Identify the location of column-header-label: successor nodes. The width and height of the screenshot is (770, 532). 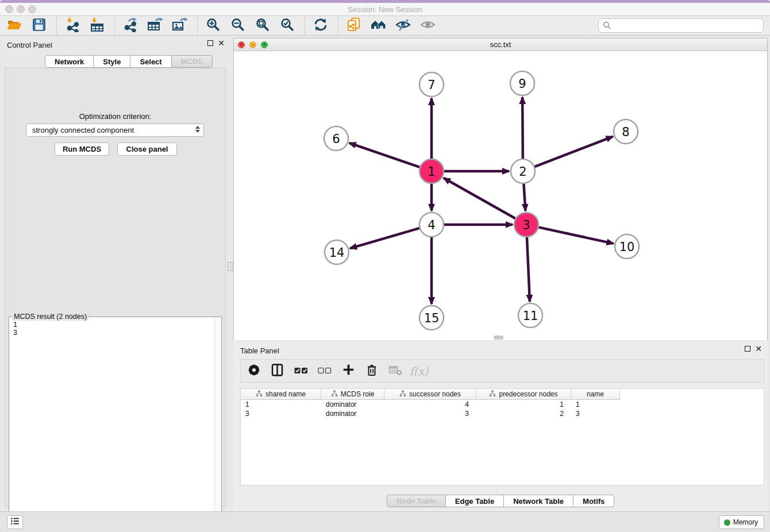
(435, 394).